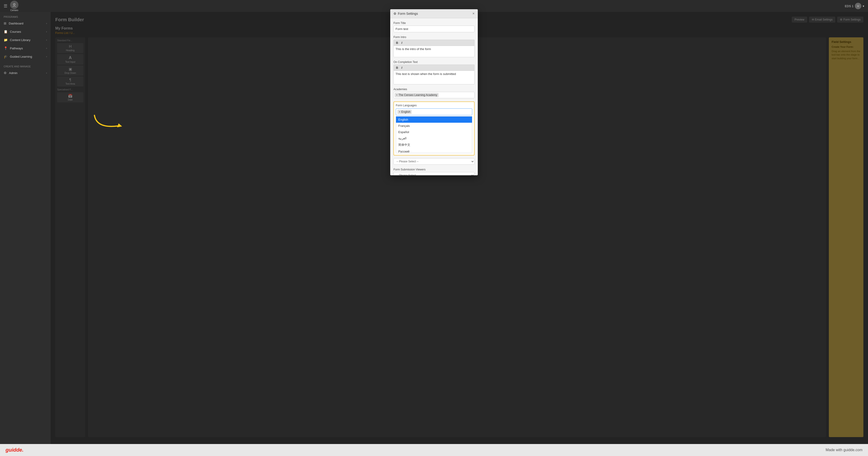  Describe the element at coordinates (434, 161) in the screenshot. I see `please-select-1-group: -- Please Select --` at that location.